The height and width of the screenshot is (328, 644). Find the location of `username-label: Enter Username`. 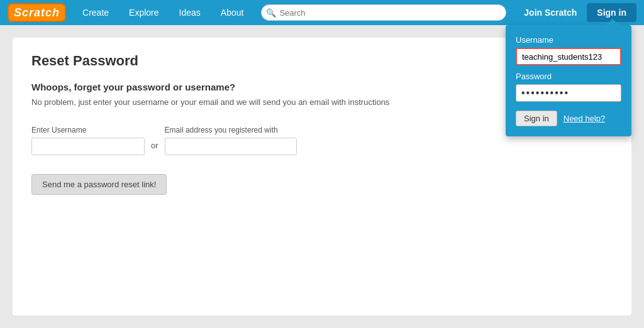

username-label: Enter Username is located at coordinates (88, 130).